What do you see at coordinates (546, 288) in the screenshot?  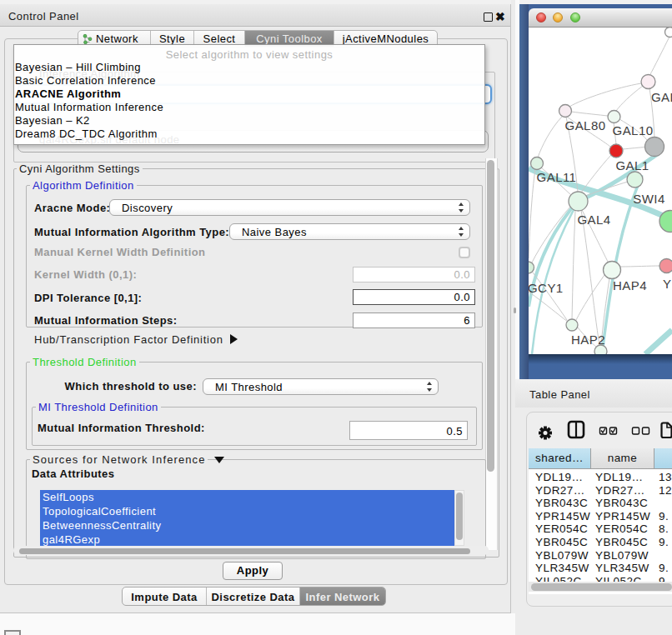 I see `svg-text: GCY1` at bounding box center [546, 288].